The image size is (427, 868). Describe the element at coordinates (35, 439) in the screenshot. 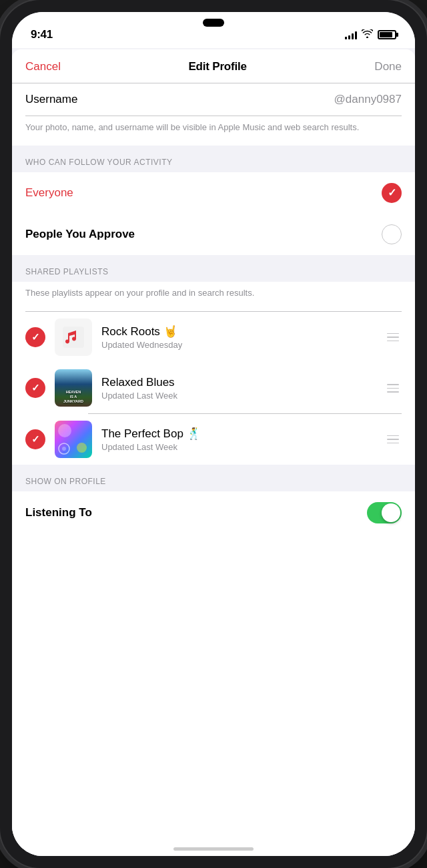

I see `playlist-check-bop` at that location.